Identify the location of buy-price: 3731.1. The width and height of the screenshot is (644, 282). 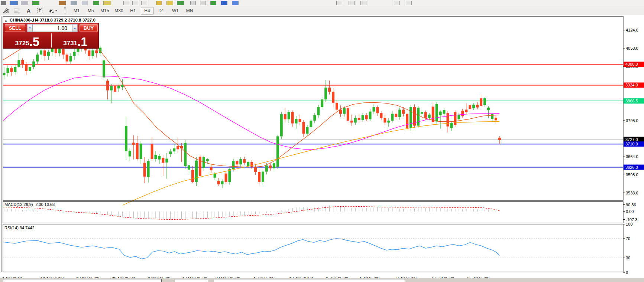
(75, 41).